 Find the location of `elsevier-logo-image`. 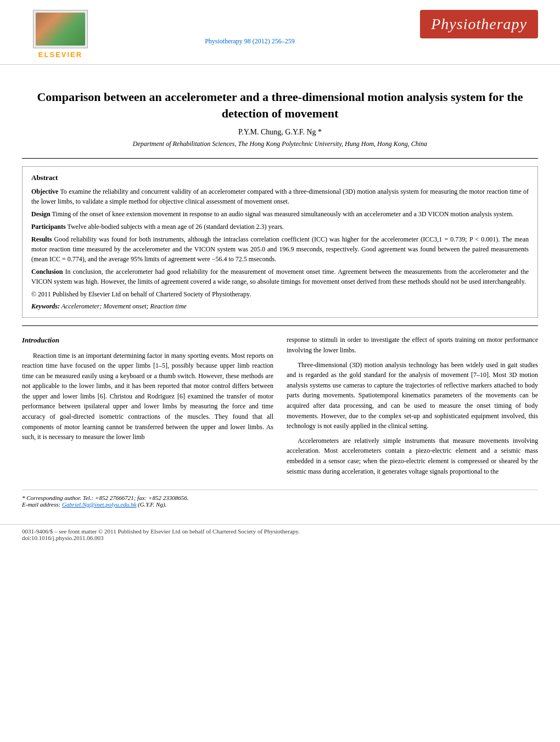

elsevier-logo-image is located at coordinates (60, 29).